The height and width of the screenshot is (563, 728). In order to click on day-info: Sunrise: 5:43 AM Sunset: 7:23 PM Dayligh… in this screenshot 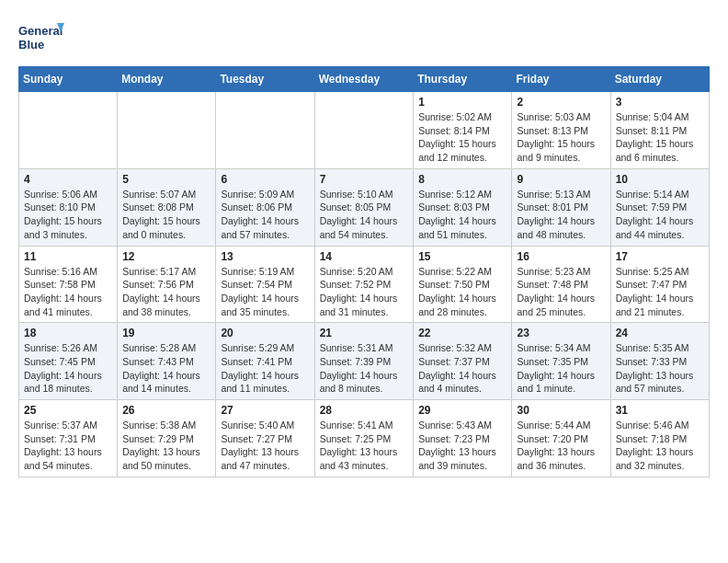, I will do `click(462, 445)`.